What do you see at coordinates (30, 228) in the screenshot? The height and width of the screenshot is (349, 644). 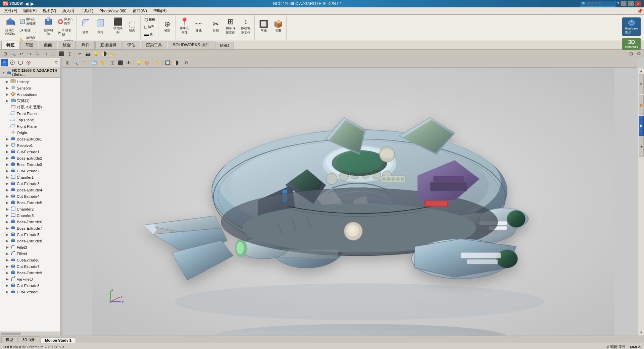 I see `tree-item-boss-extrude7: ▶ Boss-Extrude7` at bounding box center [30, 228].